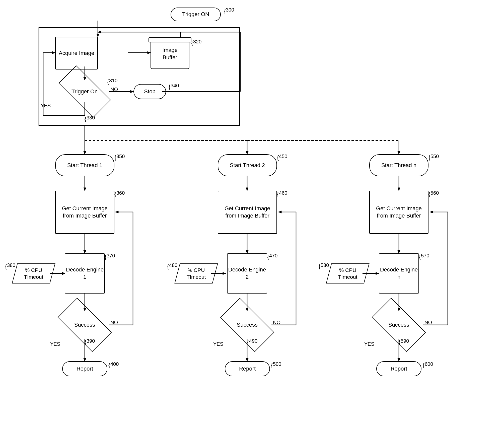 This screenshot has width=504, height=428. I want to click on ref-580: 580, so click(325, 265).